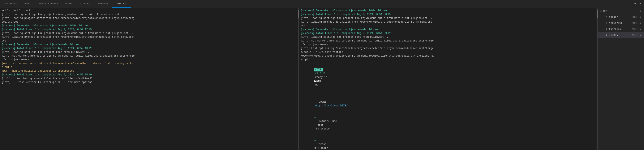  Describe the element at coordinates (322, 4) in the screenshot. I see `tab-bar: PROBLEMS OUTPUT DEBUG CONSOLE PORTS GITL…` at that location.